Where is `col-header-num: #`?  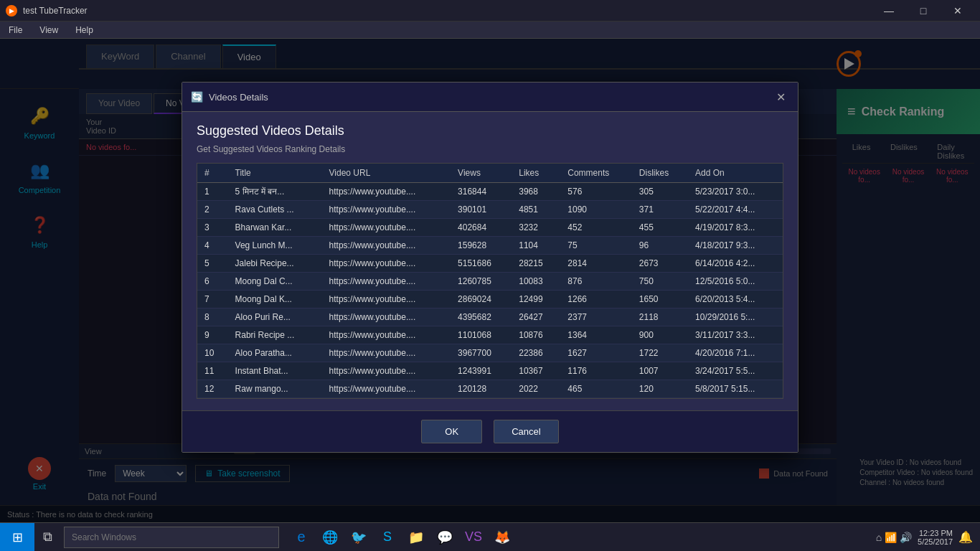 col-header-num: # is located at coordinates (212, 174).